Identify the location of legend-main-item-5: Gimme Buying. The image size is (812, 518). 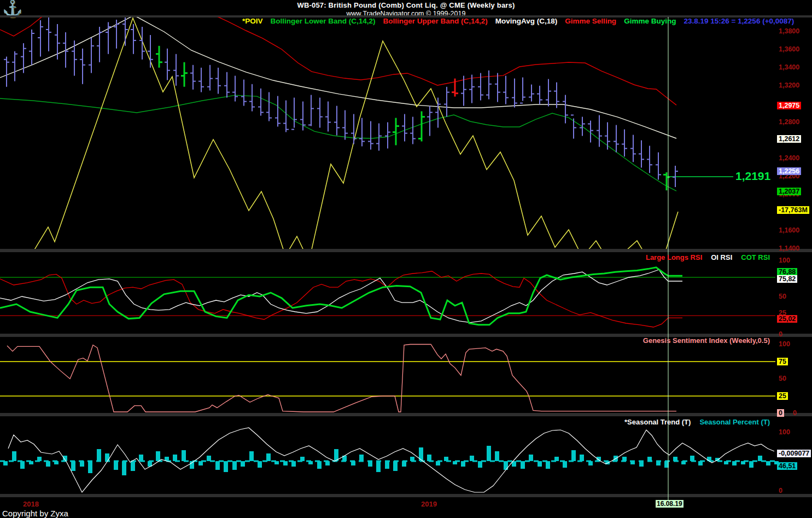
(650, 21).